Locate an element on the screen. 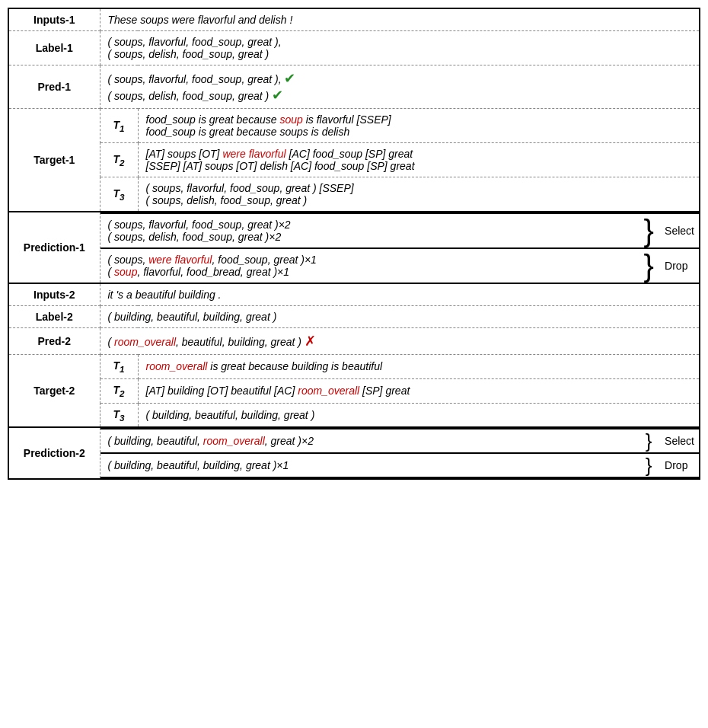 This screenshot has height=728, width=708. target-2-t3-row: T3 ( building, beautiful, building, grea… is located at coordinates (354, 415).